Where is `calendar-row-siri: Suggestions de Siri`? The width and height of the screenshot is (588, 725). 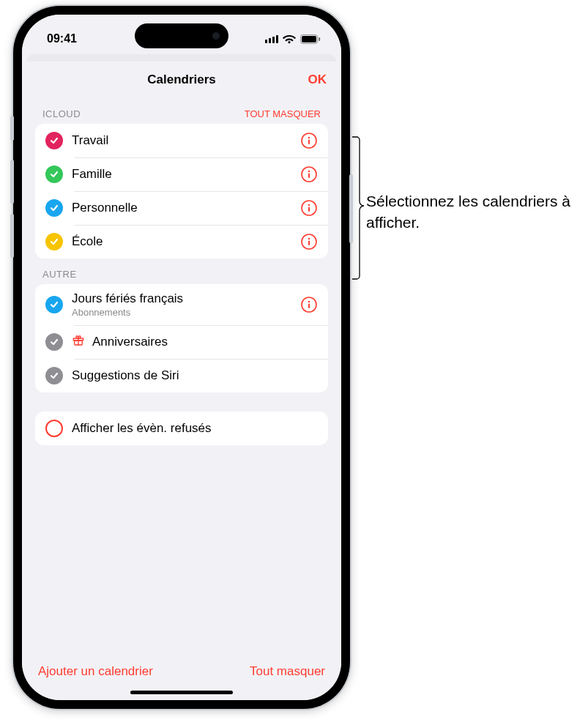 calendar-row-siri: Suggestions de Siri is located at coordinates (182, 376).